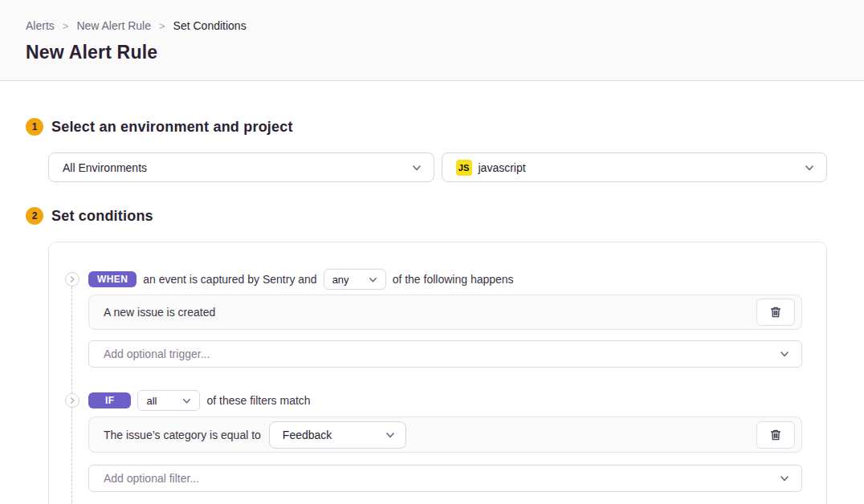 The width and height of the screenshot is (864, 504). What do you see at coordinates (776, 435) in the screenshot?
I see `delete-filter-button` at bounding box center [776, 435].